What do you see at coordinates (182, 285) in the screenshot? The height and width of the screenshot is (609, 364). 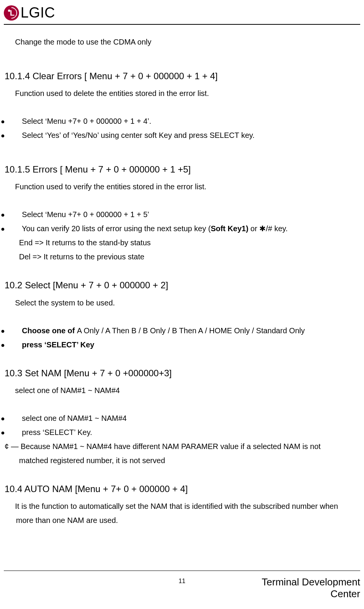 I see `section-title: 10.2 Select [Menu + 7 + 0 + 000000 + 2]` at bounding box center [182, 285].